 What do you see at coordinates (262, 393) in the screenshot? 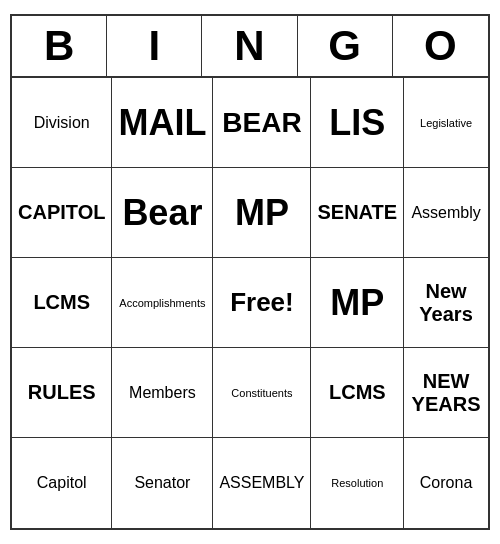
I see `bingo-cell: Constituents` at bounding box center [262, 393].